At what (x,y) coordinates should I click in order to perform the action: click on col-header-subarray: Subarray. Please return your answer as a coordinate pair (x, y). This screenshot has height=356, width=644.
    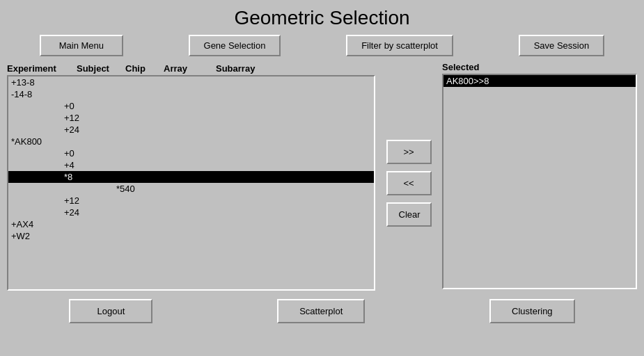
    Looking at the image, I should click on (244, 68).